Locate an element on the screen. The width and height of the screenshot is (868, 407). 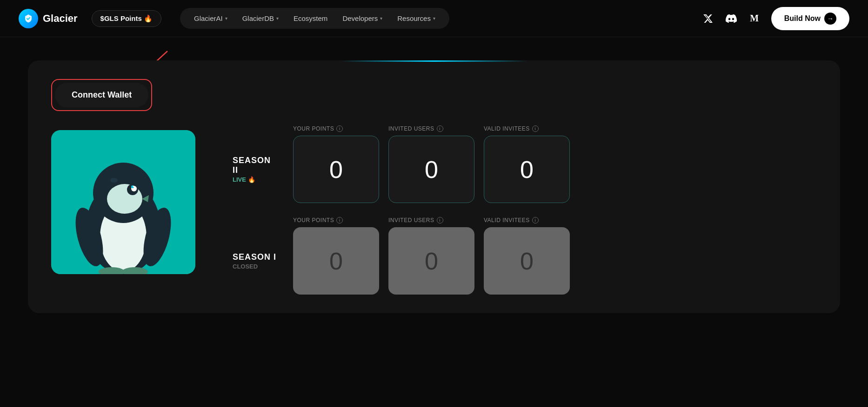
season1-invited-card: 0 is located at coordinates (432, 261).